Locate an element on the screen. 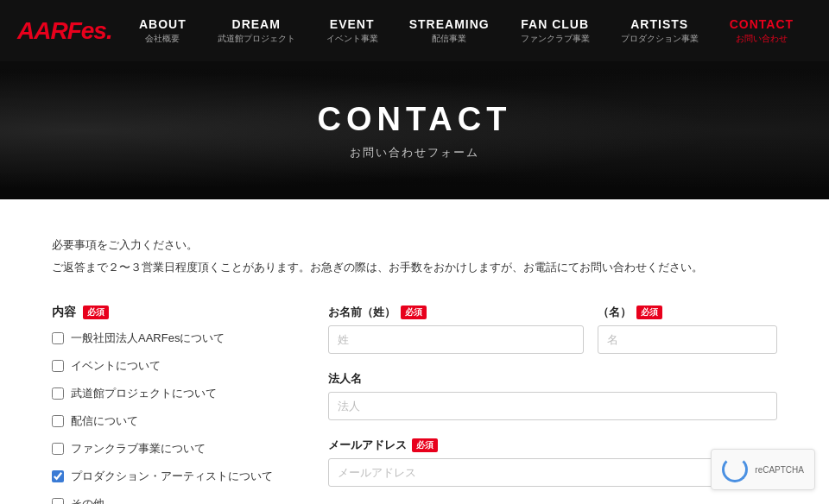  nav-main-fanclub: FAN CLUB is located at coordinates (554, 24).